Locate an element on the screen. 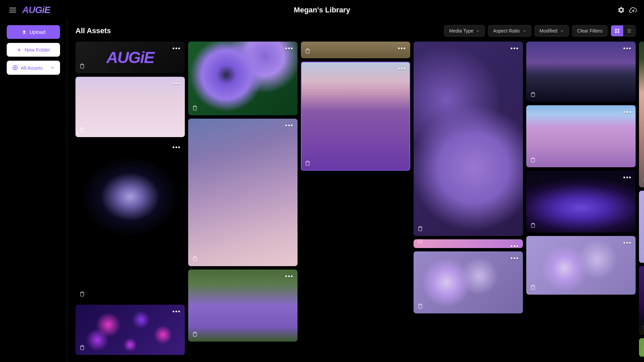  section-title: All Assets is located at coordinates (93, 31).